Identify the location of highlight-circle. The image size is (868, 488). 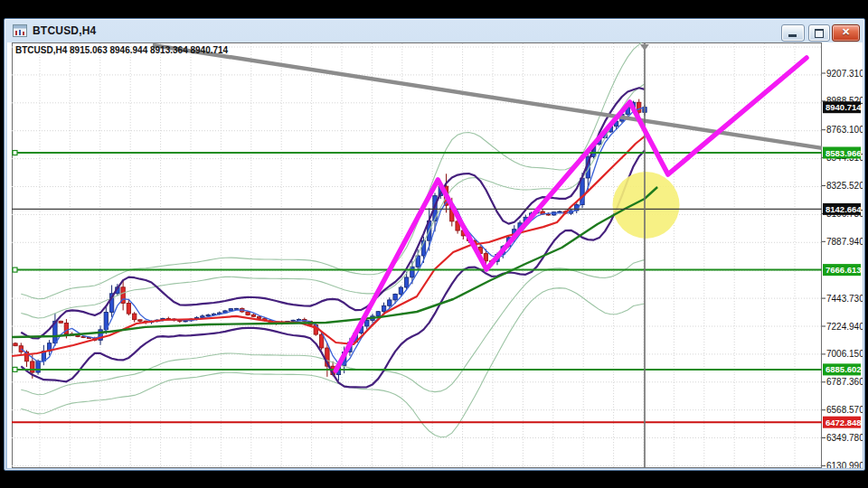
(646, 205).